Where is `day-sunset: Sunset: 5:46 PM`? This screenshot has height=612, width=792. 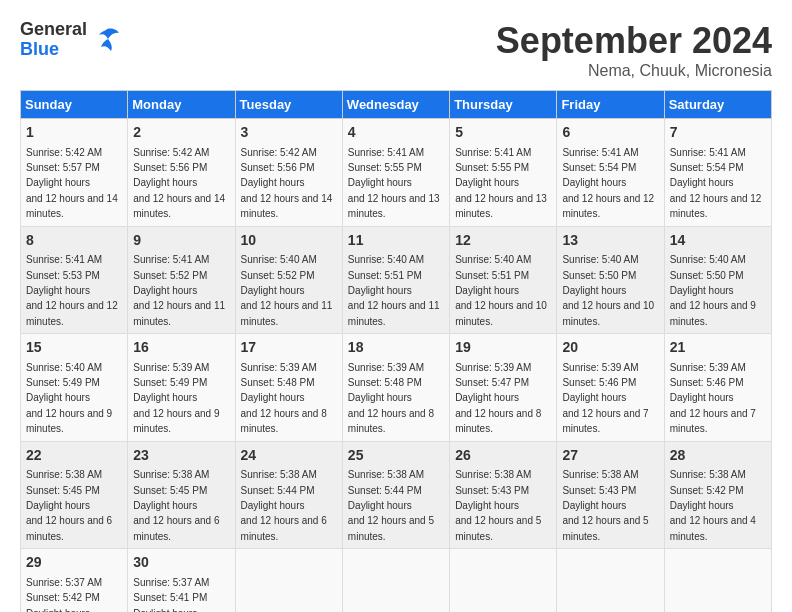
day-sunset: Sunset: 5:46 PM is located at coordinates (599, 382).